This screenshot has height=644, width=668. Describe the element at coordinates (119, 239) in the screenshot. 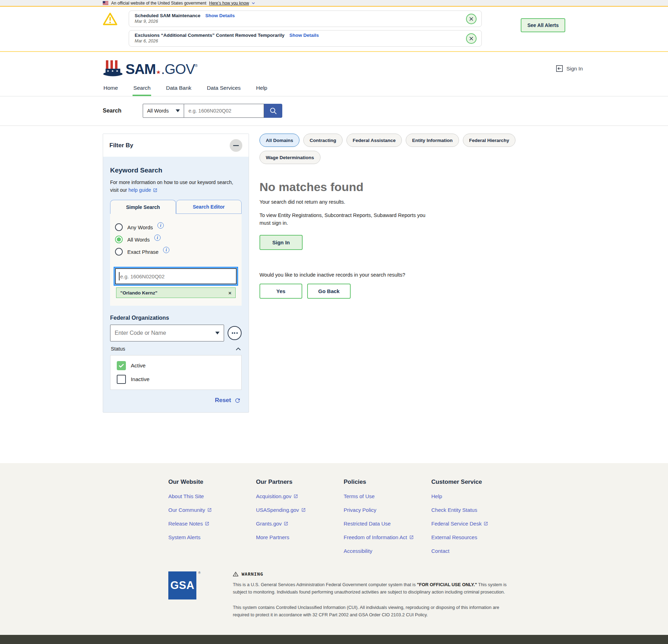

I see `radio-all-words` at that location.